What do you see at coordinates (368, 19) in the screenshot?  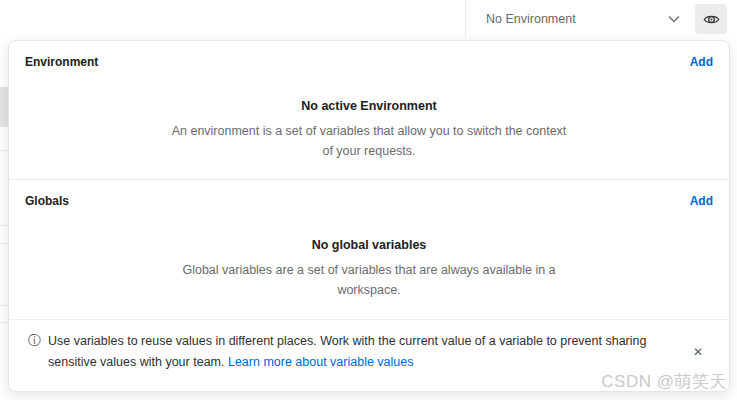 I see `environment-topbar: No Environment` at bounding box center [368, 19].